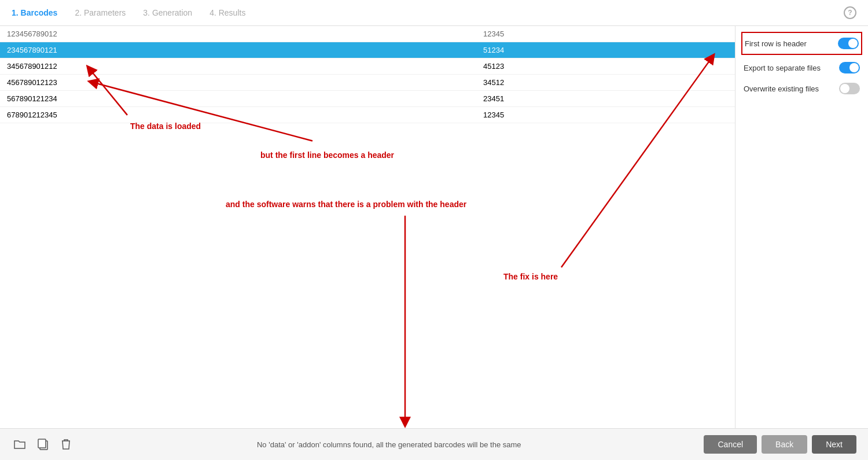 This screenshot has width=868, height=460. Describe the element at coordinates (434, 13) in the screenshot. I see `header: 1. Barcodes 2. Parameters 3. Generation …` at that location.